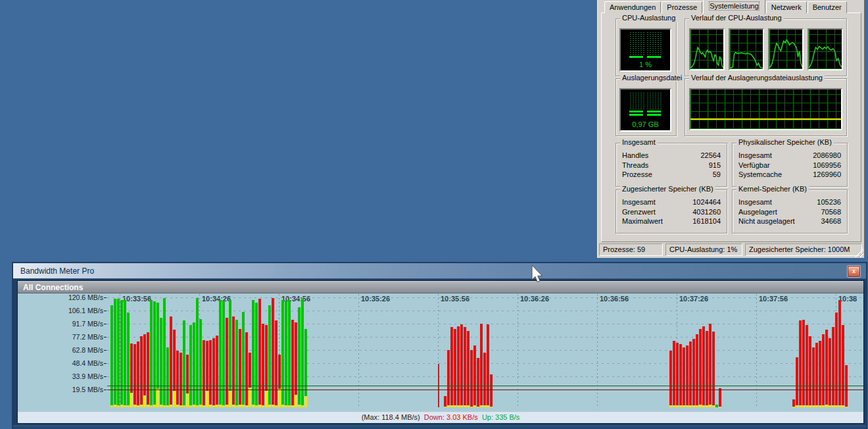  Describe the element at coordinates (765, 47) in the screenshot. I see `group-cpu-history: Verlauf der CPU-Auslastung` at that location.